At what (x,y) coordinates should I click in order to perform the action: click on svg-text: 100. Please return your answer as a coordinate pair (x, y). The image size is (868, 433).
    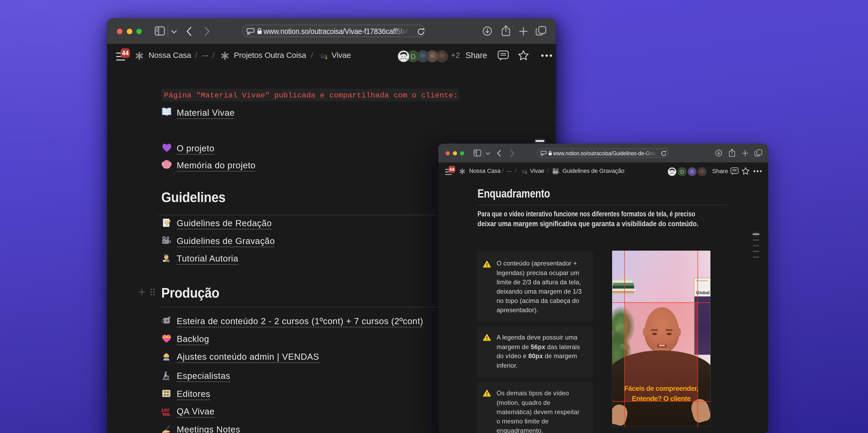
    Looking at the image, I should click on (165, 410).